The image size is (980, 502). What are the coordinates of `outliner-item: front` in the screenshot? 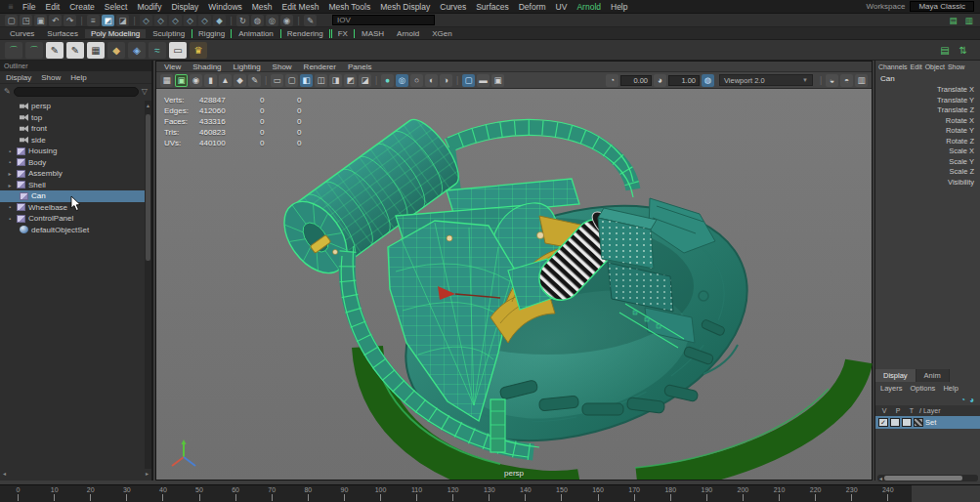 It's located at (72, 129).